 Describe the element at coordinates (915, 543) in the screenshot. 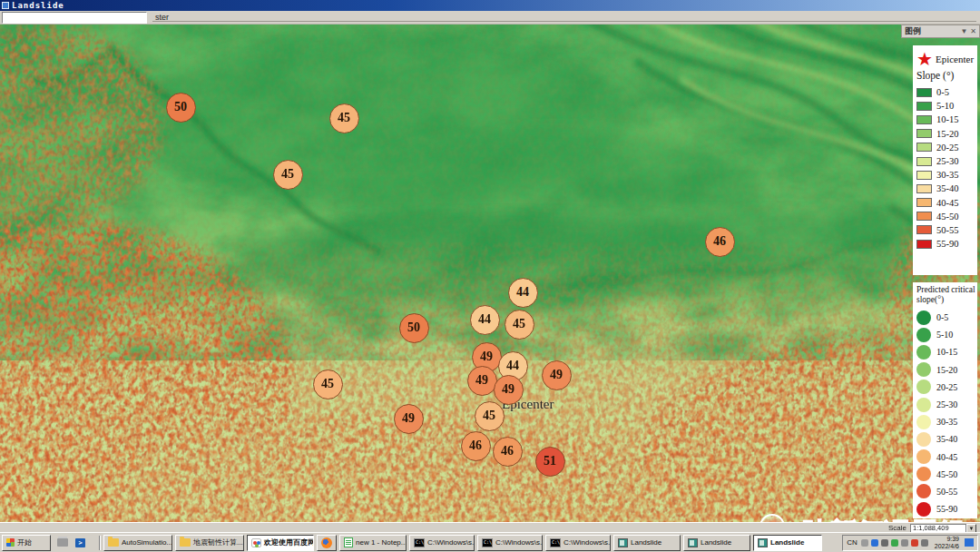

I see `alert-icon` at that location.